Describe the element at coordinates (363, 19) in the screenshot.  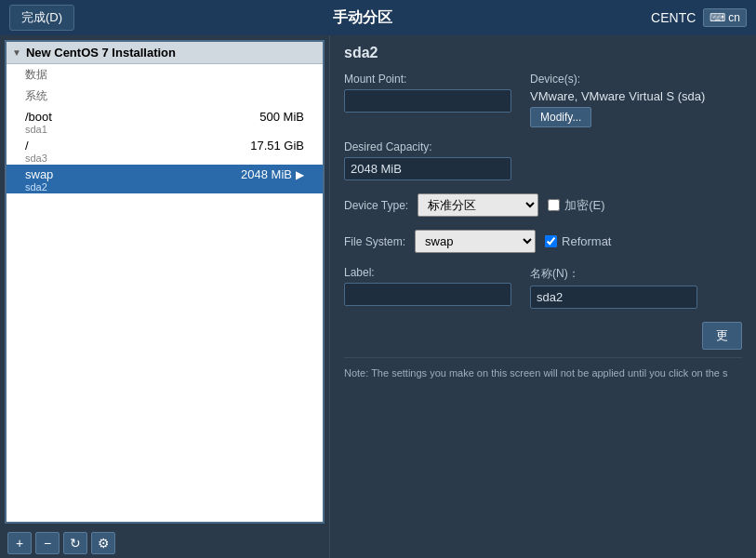
I see `page-title: 手动分区` at that location.